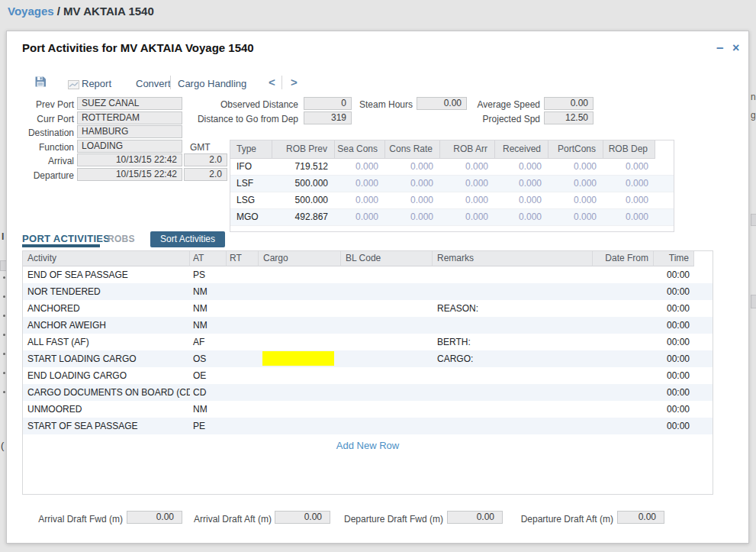 This screenshot has width=756, height=552. I want to click on report-chart-icon, so click(73, 86).